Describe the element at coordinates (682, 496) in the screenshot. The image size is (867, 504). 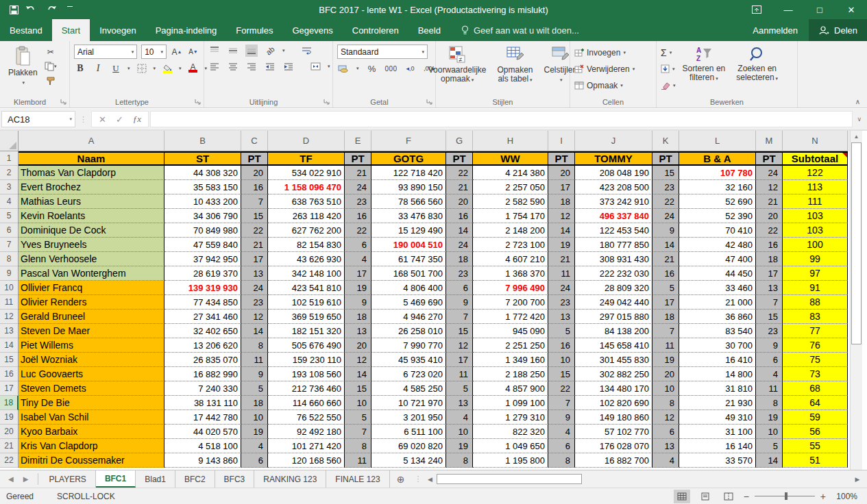
I see `normal-view-button` at that location.